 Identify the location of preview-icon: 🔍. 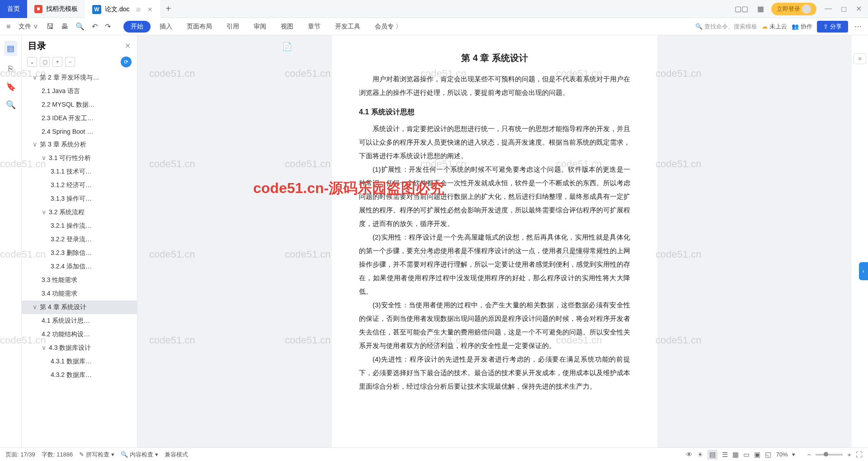
(80, 26).